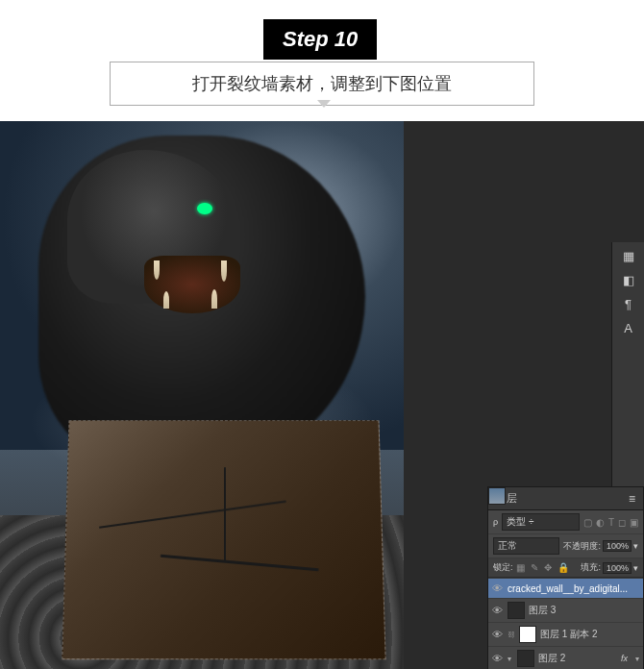 Image resolution: width=644 pixels, height=669 pixels. Describe the element at coordinates (509, 659) in the screenshot. I see `expand-icon: ▾` at that location.